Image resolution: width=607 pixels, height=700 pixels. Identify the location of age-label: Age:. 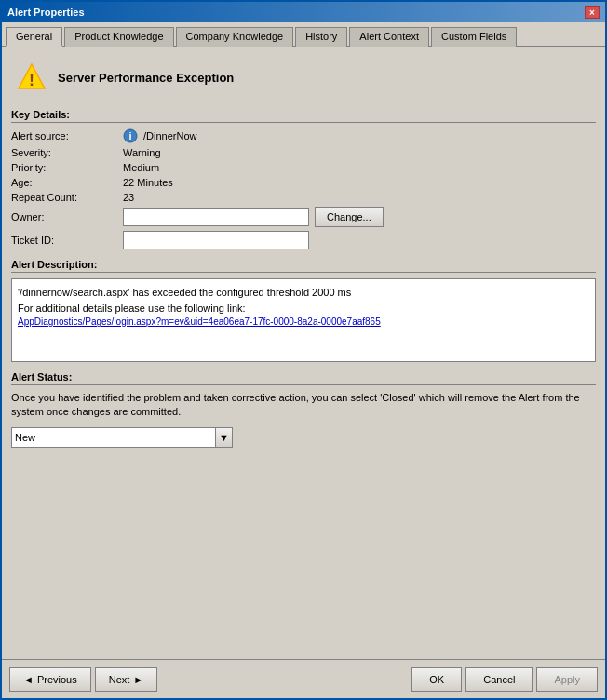
(67, 182).